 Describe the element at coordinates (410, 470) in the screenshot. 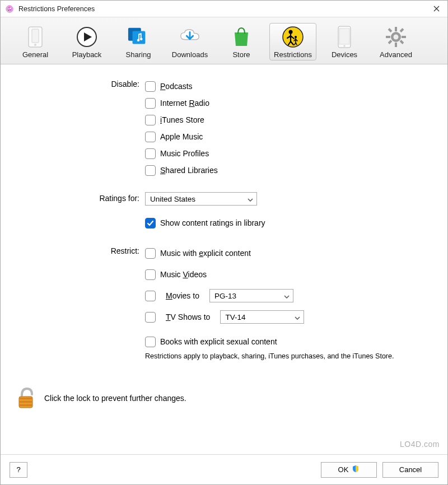

I see `cancel-button: Cancel` at that location.